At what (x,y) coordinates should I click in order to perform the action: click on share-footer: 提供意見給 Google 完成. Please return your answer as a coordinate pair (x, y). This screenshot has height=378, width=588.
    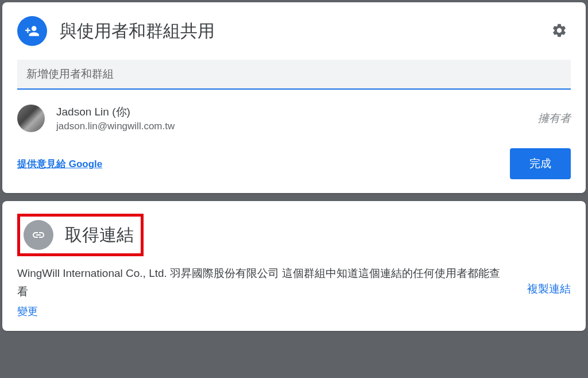
    Looking at the image, I should click on (294, 161).